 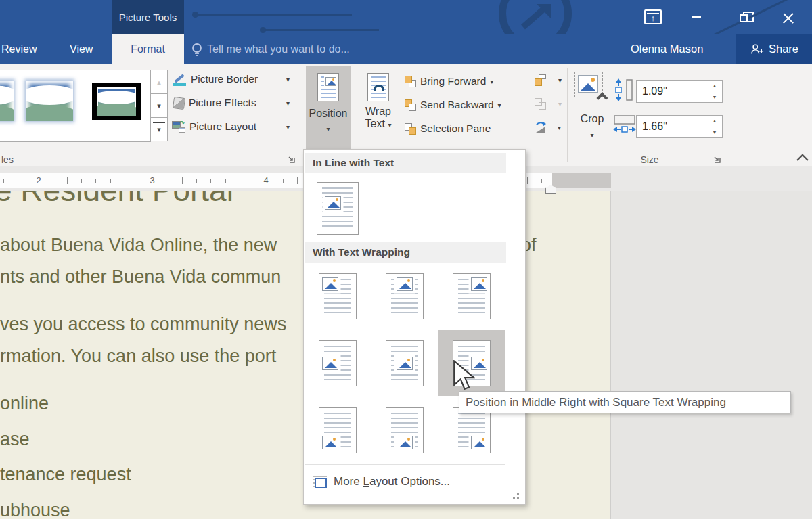 What do you see at coordinates (320, 482) in the screenshot?
I see `more-layout-options-icon` at bounding box center [320, 482].